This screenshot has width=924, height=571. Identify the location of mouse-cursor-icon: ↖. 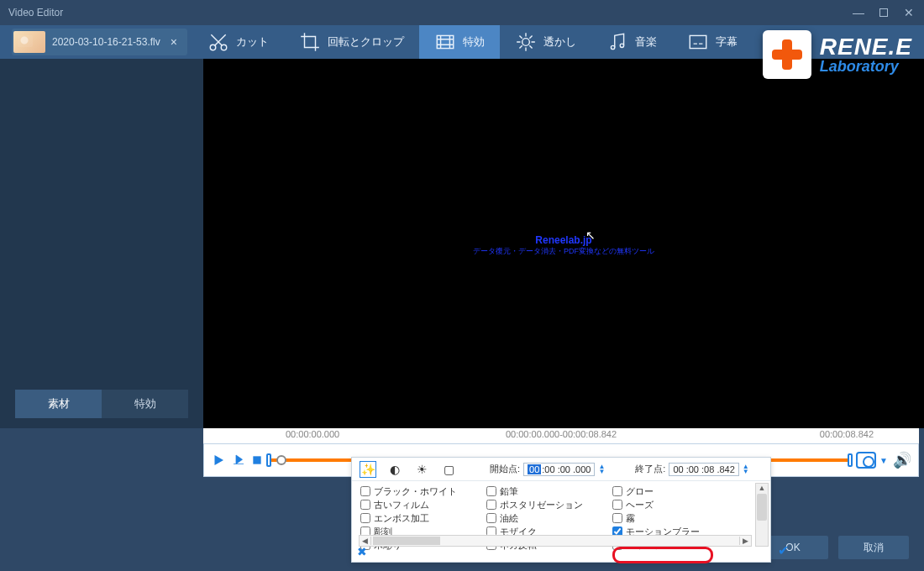
(591, 235).